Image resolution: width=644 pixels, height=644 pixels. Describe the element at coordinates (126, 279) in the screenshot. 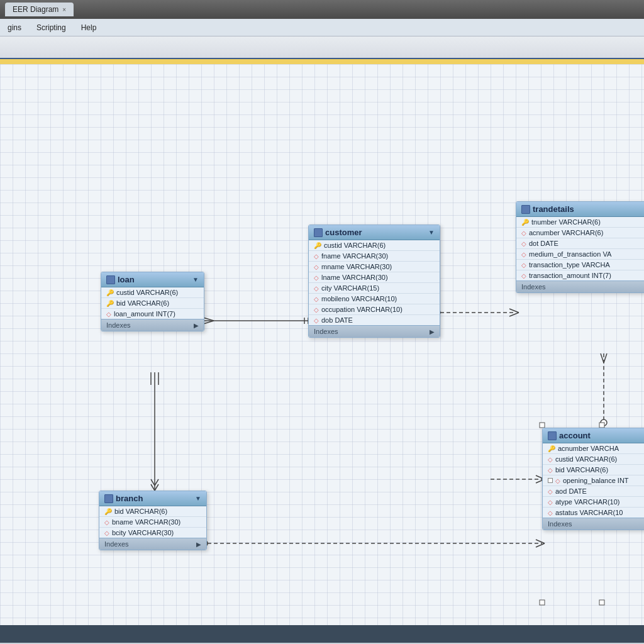

I see `table-loan-name: loan` at that location.